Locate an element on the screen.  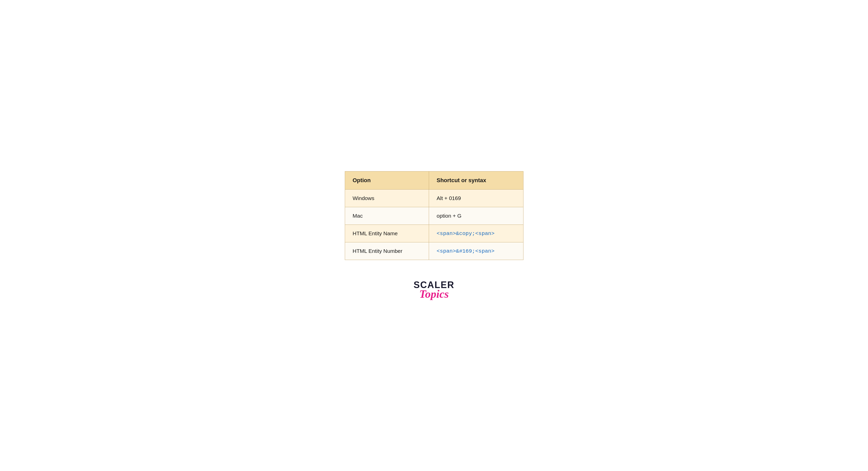
cell-option: HTML Entity Number is located at coordinates (387, 251).